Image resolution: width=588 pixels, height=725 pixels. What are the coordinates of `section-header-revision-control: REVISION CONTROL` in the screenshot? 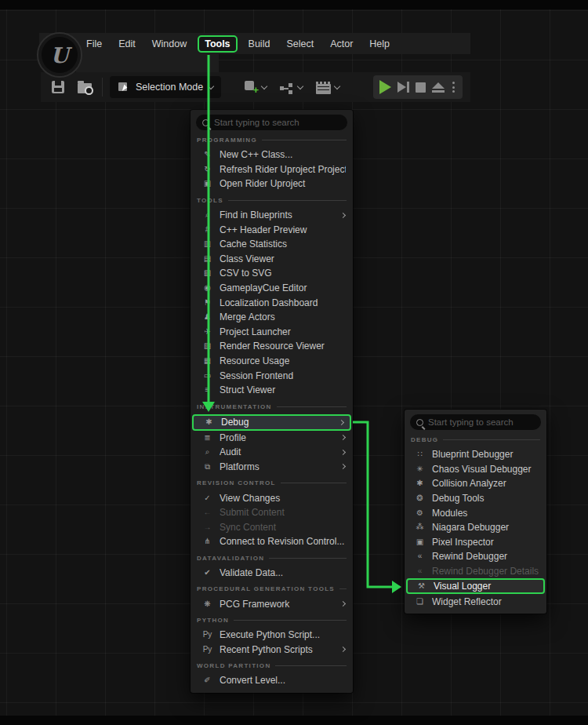 It's located at (271, 483).